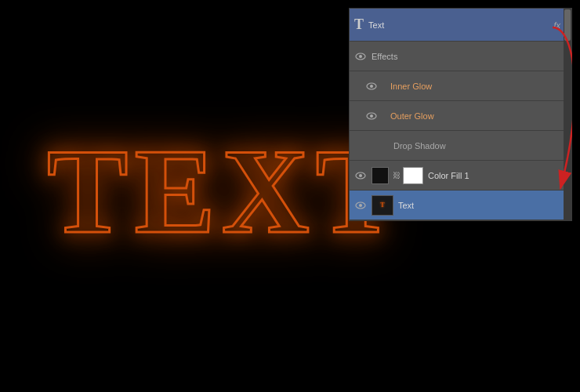  I want to click on color-fill-black-thumb, so click(380, 176).